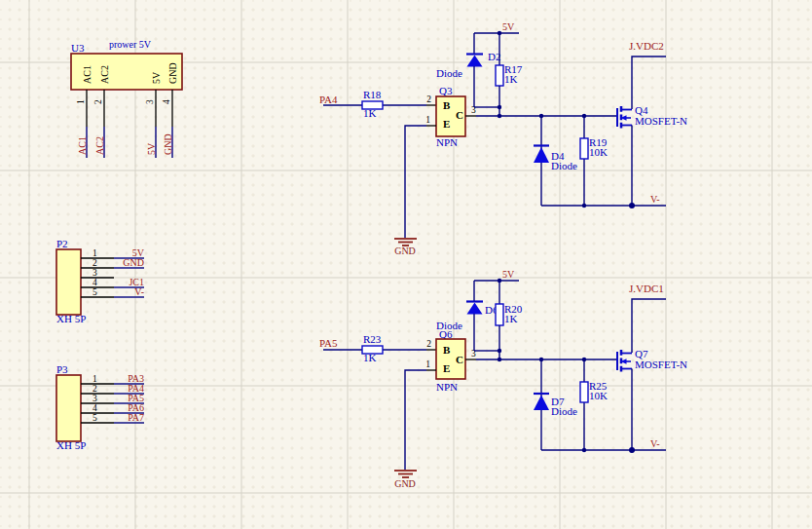 The height and width of the screenshot is (529, 812). What do you see at coordinates (329, 99) in the screenshot?
I see `net-label-pa4: PA4` at bounding box center [329, 99].